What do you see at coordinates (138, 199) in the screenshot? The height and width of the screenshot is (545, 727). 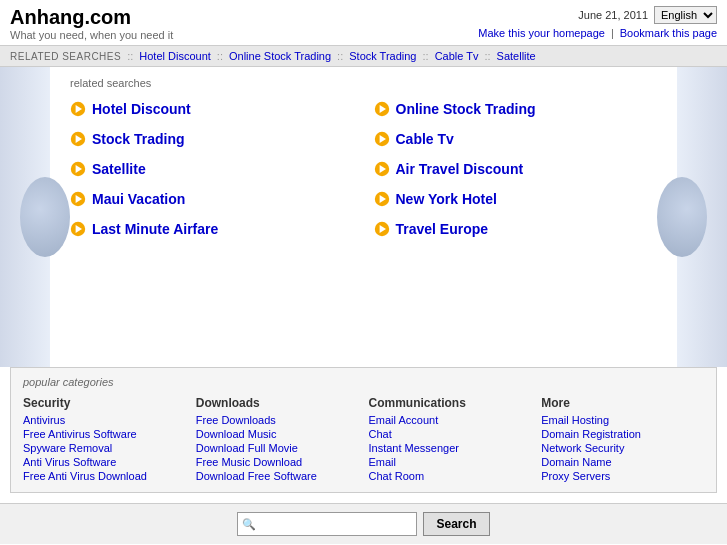 I see `search-link-maui-vacation: Maui Vacation` at bounding box center [138, 199].